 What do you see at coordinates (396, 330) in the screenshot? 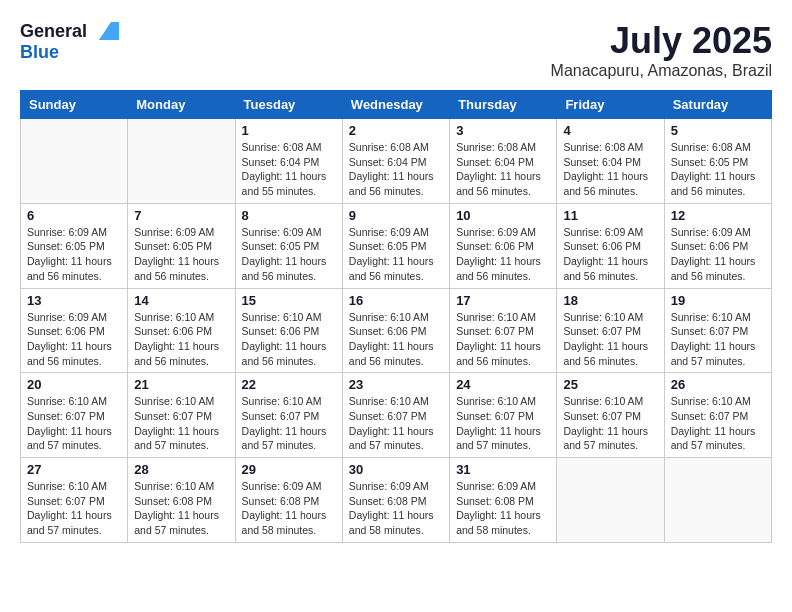
I see `calendar-week-row: 13Sunrise: 6:09 AM Sunset: 6:06 PM Dayli…` at bounding box center [396, 330].